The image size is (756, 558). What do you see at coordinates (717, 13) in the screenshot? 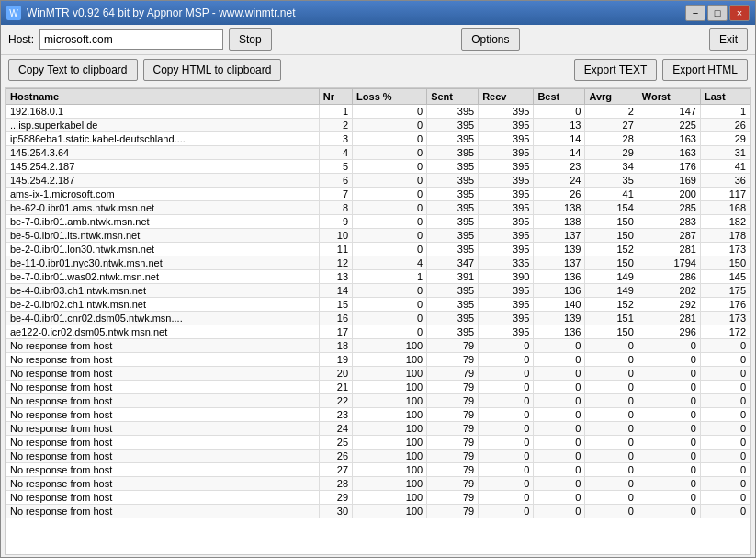
I see `maximize-button: □` at bounding box center [717, 13].